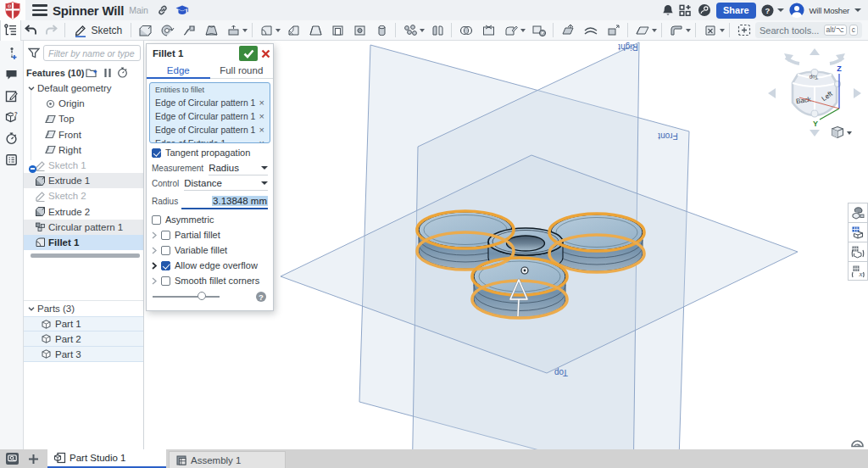 The height and width of the screenshot is (468, 868). What do you see at coordinates (122, 73) in the screenshot?
I see `stopwatch-icon` at bounding box center [122, 73].